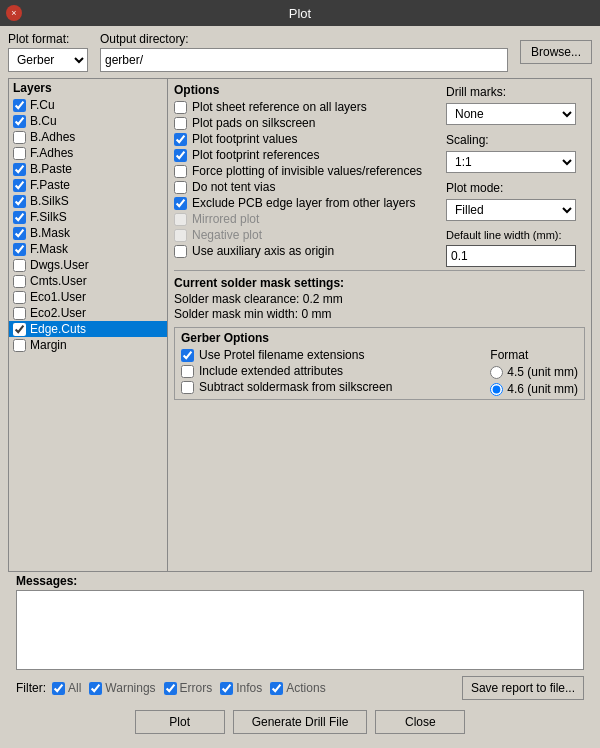 The width and height of the screenshot is (600, 748). What do you see at coordinates (516, 140) in the screenshot?
I see `scaling-label: Scaling:` at bounding box center [516, 140].